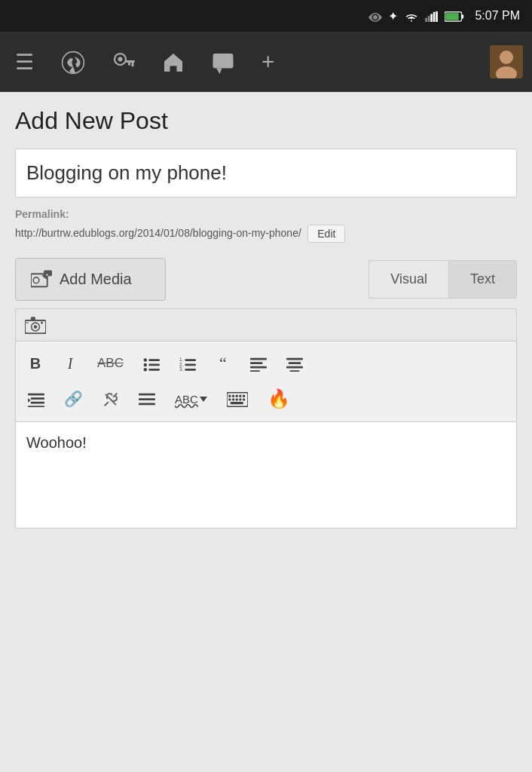 This screenshot has height=772, width=532. Describe the element at coordinates (223, 363) in the screenshot. I see `blockquote-button: “` at that location.